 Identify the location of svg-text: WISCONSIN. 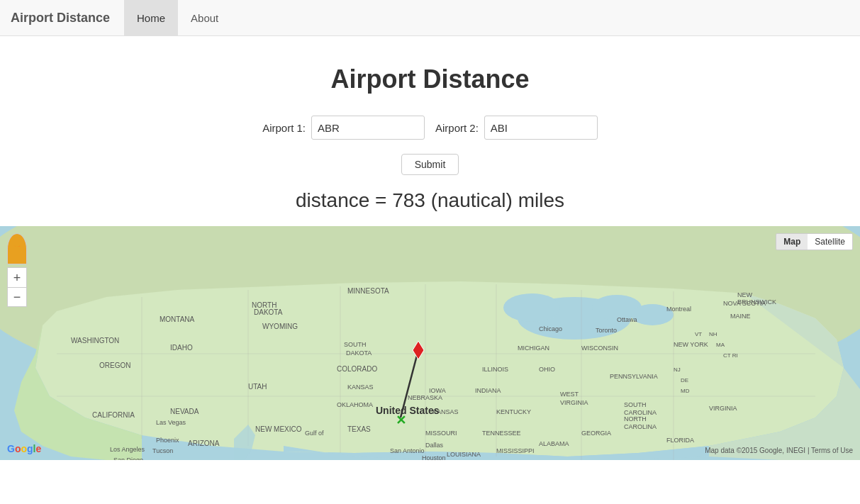
(600, 348).